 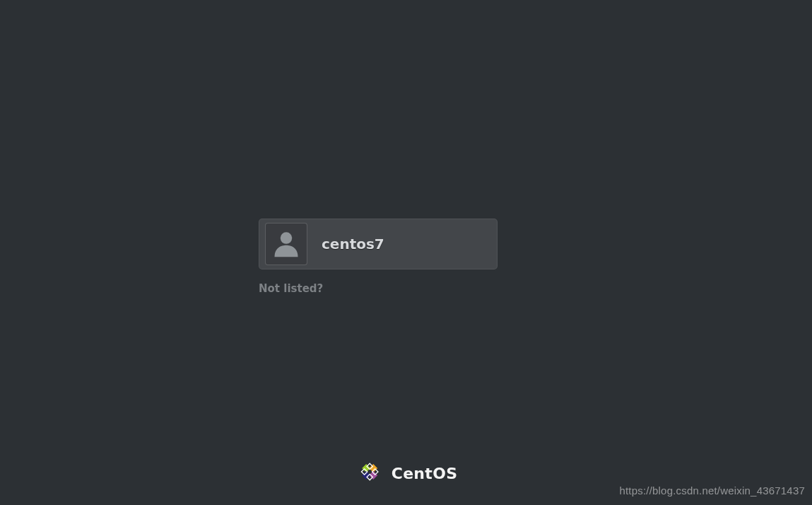 What do you see at coordinates (378, 257) in the screenshot?
I see `login-user-list: centos7 Not listed?` at bounding box center [378, 257].